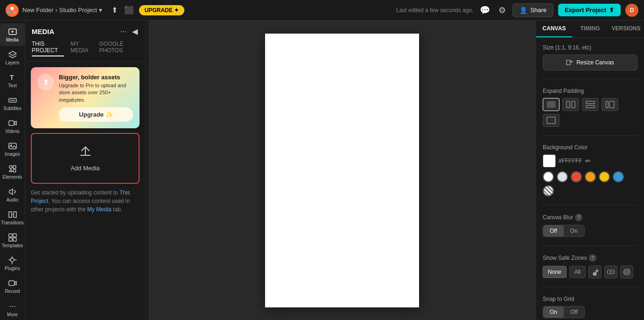 The height and width of the screenshot is (320, 644). What do you see at coordinates (135, 32) in the screenshot?
I see `media-collapse-button: ◀` at bounding box center [135, 32].